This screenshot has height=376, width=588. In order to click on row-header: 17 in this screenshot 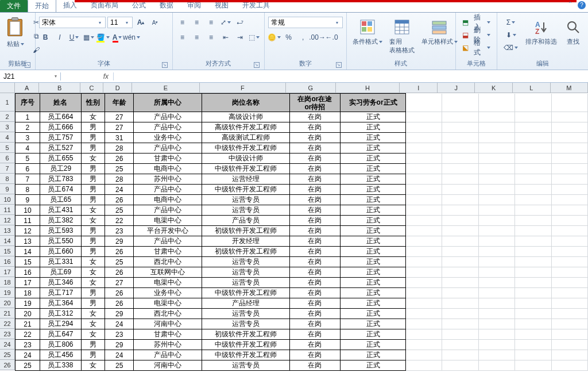, I will do `click(7, 272)`.